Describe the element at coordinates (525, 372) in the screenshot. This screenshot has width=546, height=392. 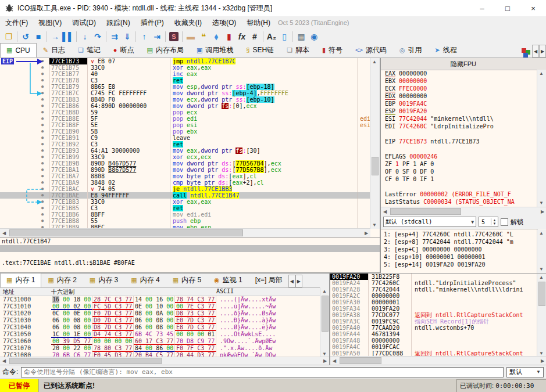
I see `command-profile-dropdown: 默认 ▼` at that location.